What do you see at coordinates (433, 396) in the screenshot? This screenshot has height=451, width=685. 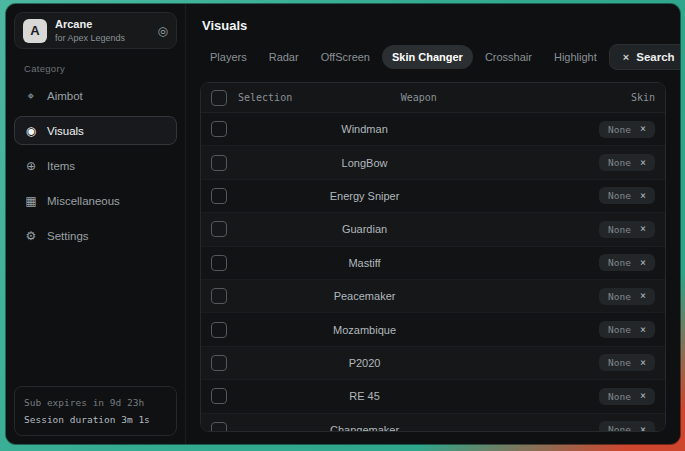 I see `table-row: RE 45 None ×` at bounding box center [433, 396].